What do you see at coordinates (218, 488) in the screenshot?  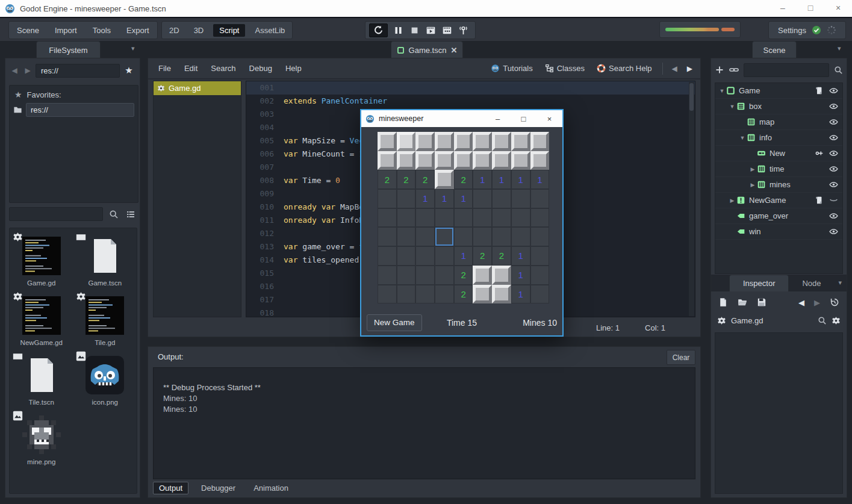 I see `bottom-tab-debugger: Debugger` at bounding box center [218, 488].